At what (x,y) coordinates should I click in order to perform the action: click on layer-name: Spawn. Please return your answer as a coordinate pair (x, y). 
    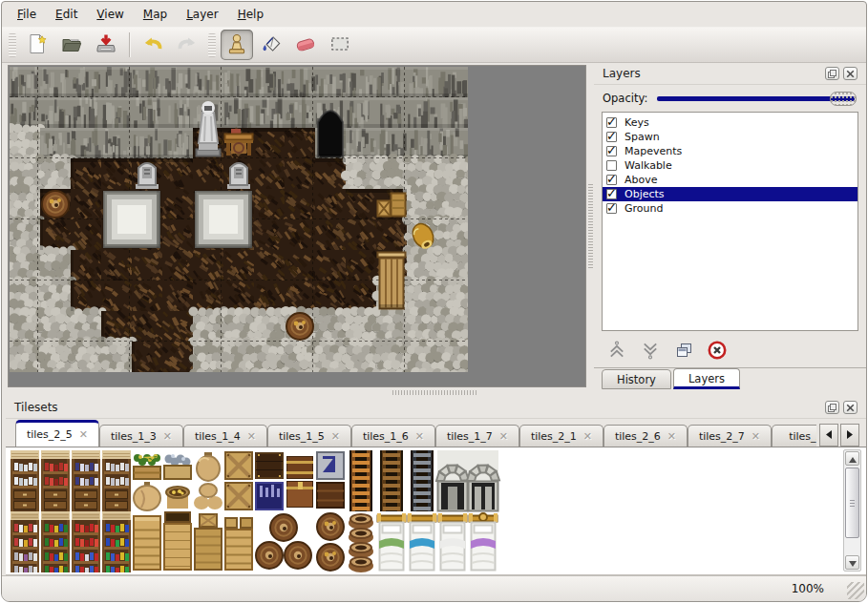
    Looking at the image, I should click on (642, 137).